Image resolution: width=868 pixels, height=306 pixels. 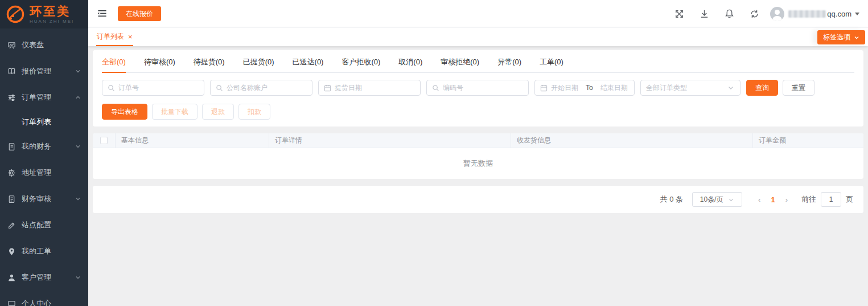 I want to click on chevron-up-icon, so click(x=78, y=97).